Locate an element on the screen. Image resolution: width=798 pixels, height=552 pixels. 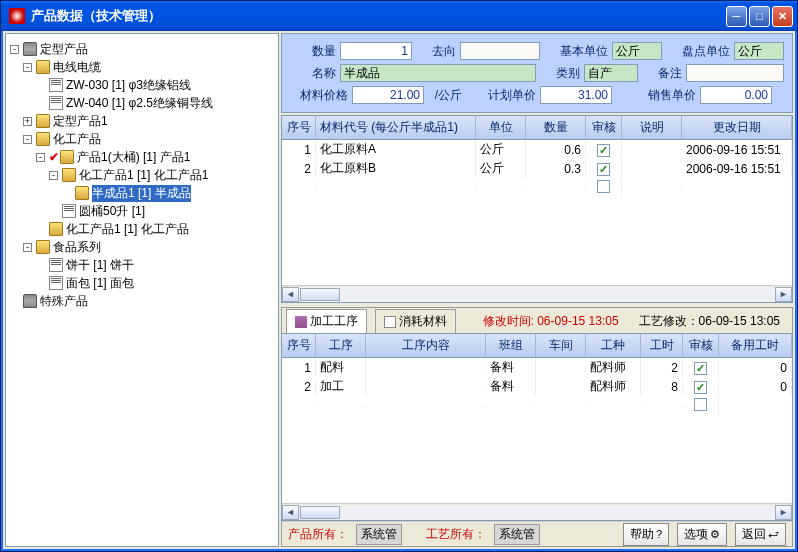
table-row: 2 加工 备料 配料师 8 ✓ 0 is located at coordinates (537, 386).